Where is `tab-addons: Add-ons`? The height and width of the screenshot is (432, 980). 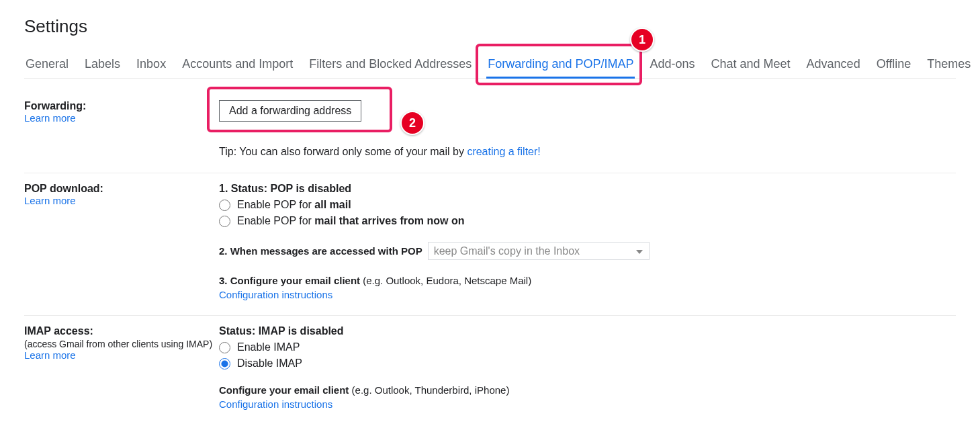 tab-addons: Add-ons is located at coordinates (672, 64).